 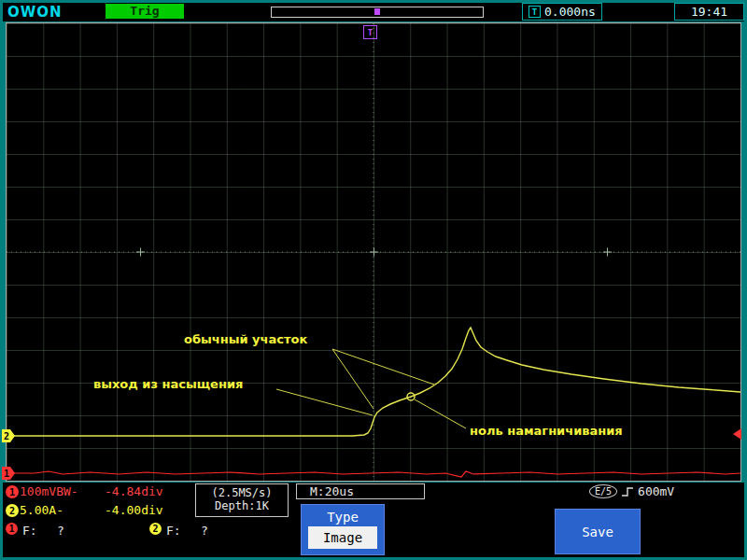 I want to click on top-bar: OWON Trig T 0.000ns 19:41, so click(x=374, y=12).